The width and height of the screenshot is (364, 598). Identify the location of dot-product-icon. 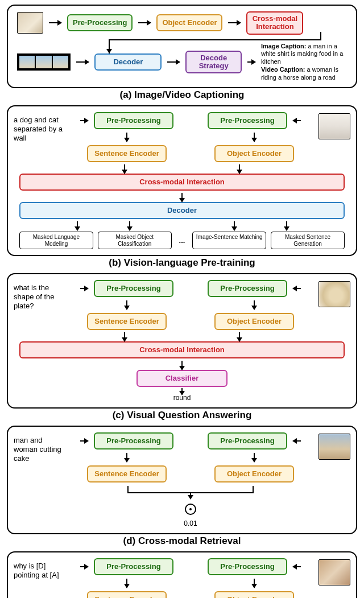
(191, 509).